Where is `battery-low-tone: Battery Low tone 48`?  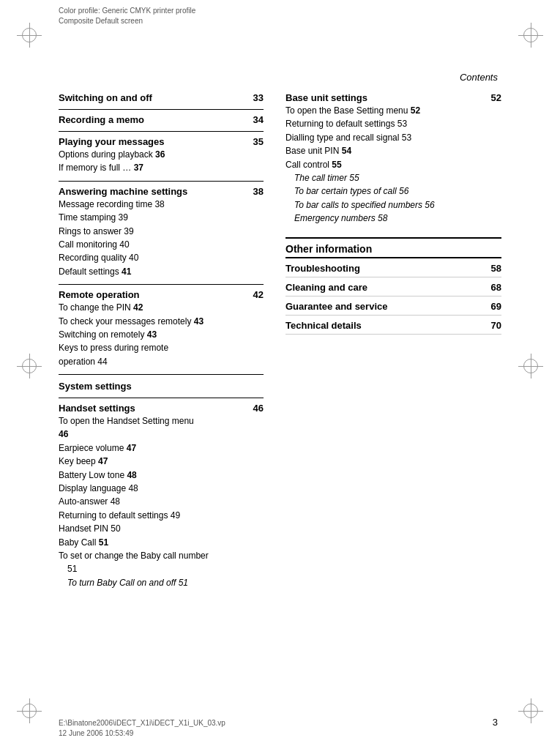 battery-low-tone: Battery Low tone 48 is located at coordinates (161, 476).